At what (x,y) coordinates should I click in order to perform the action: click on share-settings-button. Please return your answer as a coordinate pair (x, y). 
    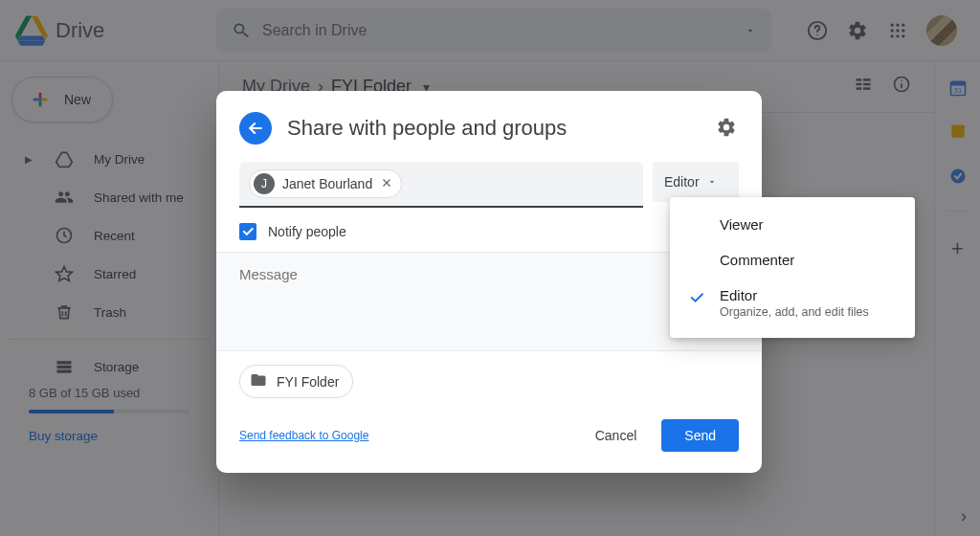
    Looking at the image, I should click on (727, 128).